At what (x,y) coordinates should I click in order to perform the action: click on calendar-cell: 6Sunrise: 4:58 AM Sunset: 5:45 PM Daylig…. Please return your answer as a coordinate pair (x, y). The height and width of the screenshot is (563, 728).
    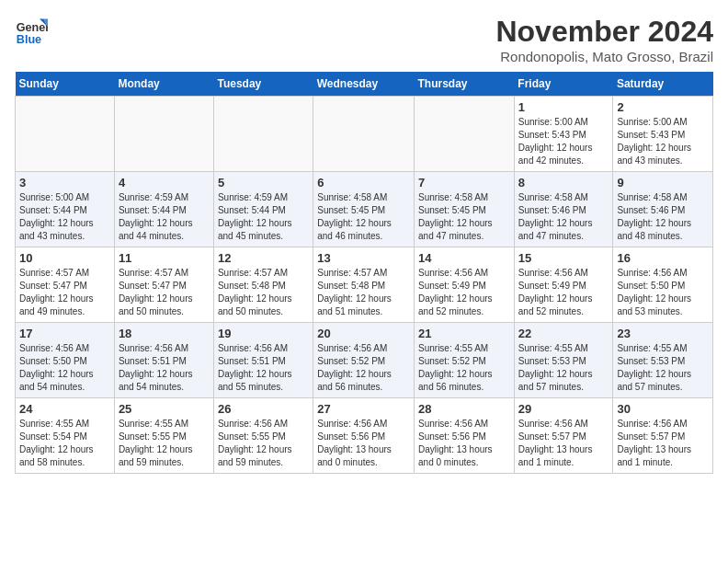
    Looking at the image, I should click on (364, 210).